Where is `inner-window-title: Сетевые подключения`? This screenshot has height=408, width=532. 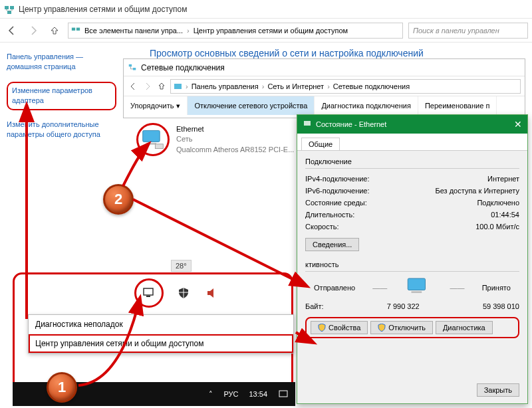
inner-window-title: Сетевые подключения is located at coordinates (183, 68).